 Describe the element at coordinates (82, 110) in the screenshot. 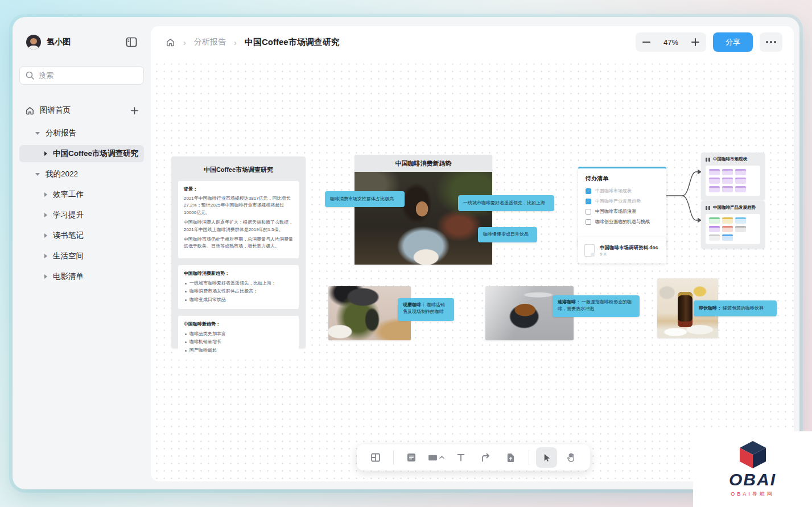

I see `sidebar-item-home: 图谱首页` at that location.